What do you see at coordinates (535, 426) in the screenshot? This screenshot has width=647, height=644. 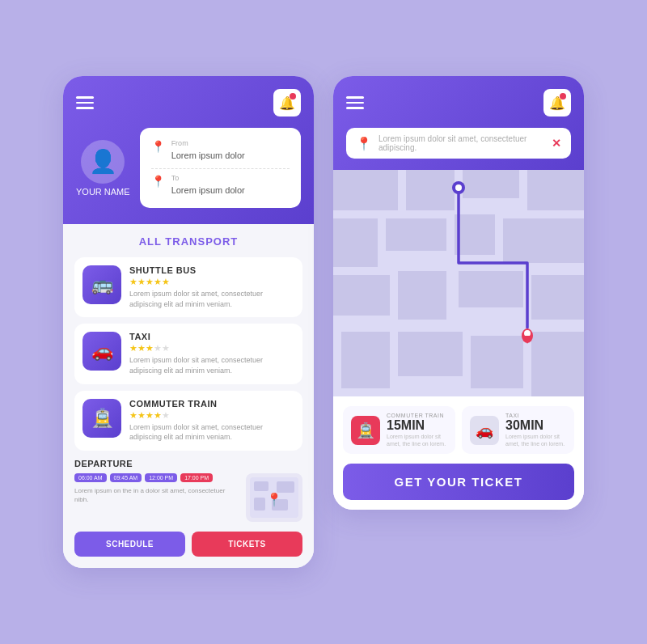 I see `taxi-card-time: 30MIN` at bounding box center [535, 426].